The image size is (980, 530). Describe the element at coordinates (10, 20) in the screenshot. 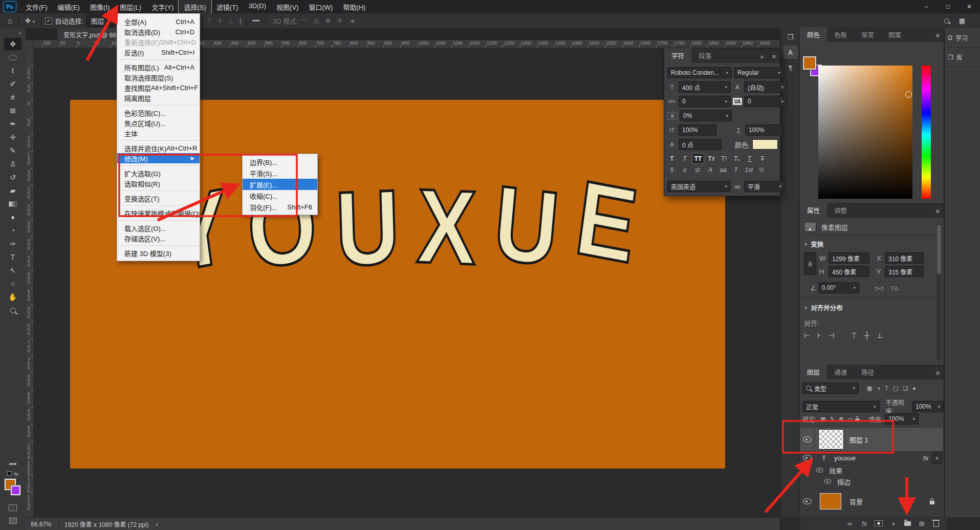

I see `home-icon: ⌂` at that location.